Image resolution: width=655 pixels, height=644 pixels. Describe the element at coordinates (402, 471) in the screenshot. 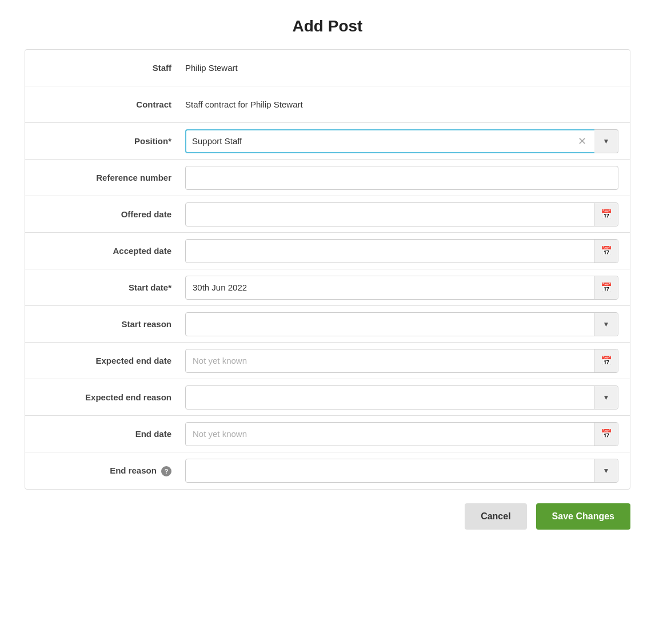

I see `end-reason-dropdown-inner: ▼` at that location.